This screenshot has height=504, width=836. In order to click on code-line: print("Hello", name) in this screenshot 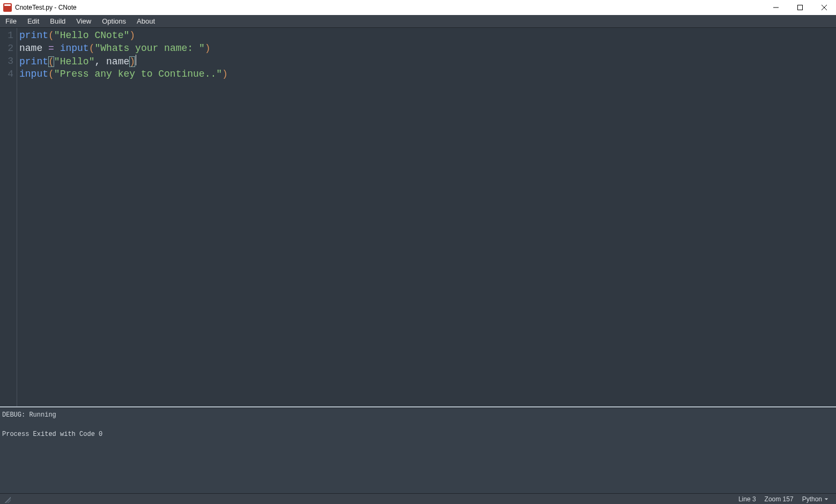, I will do `click(427, 61)`.